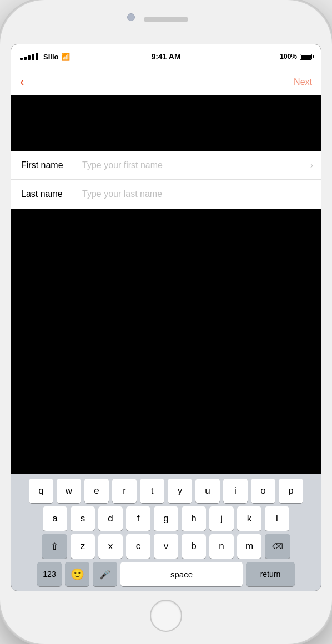 The width and height of the screenshot is (332, 644). What do you see at coordinates (131, 17) in the screenshot?
I see `phone-camera` at bounding box center [131, 17].